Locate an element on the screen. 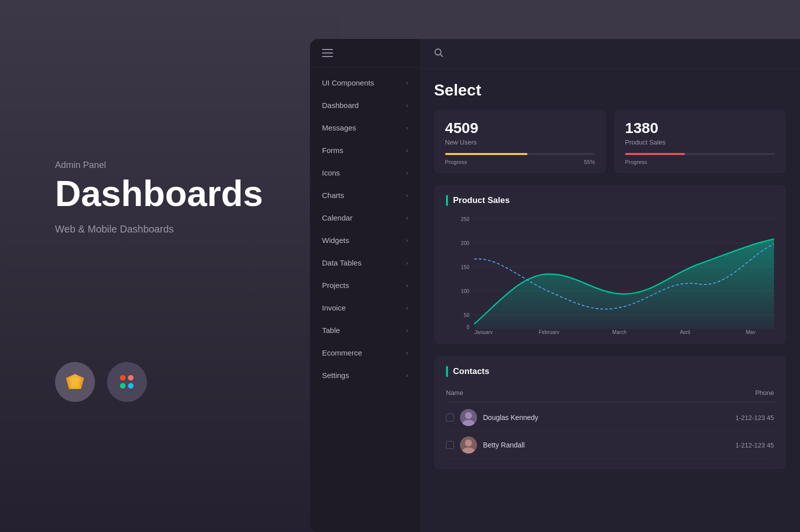  stat-number-sales: 1380 is located at coordinates (700, 128).